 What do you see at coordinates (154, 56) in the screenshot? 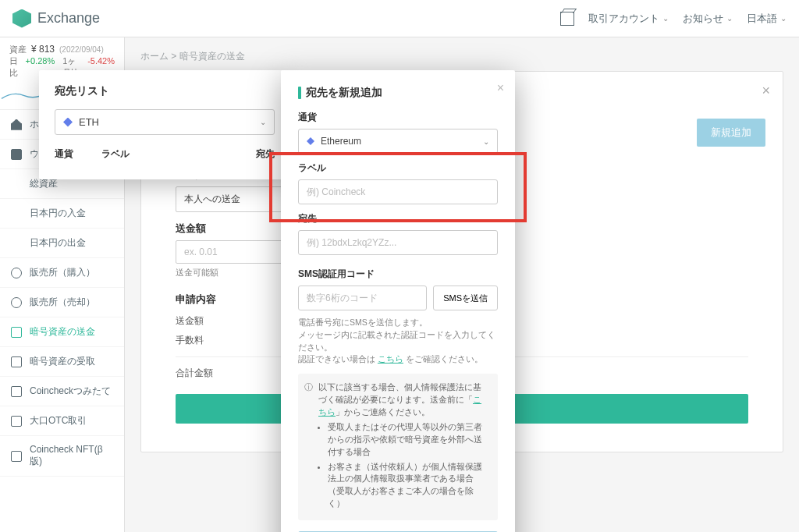
I see `breadcrumb-home: ホーム` at bounding box center [154, 56].